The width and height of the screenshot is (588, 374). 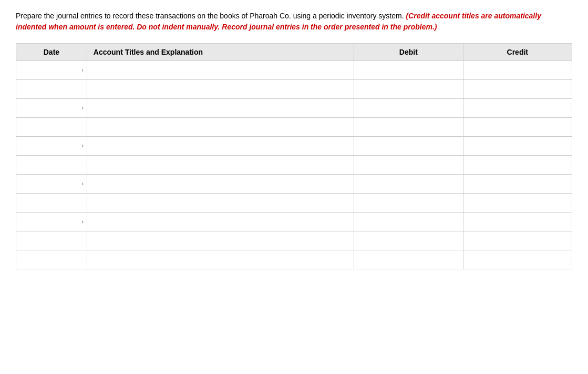 What do you see at coordinates (210, 16) in the screenshot?
I see `instruction-normal-text: Prepare the journal entries to record th…` at bounding box center [210, 16].